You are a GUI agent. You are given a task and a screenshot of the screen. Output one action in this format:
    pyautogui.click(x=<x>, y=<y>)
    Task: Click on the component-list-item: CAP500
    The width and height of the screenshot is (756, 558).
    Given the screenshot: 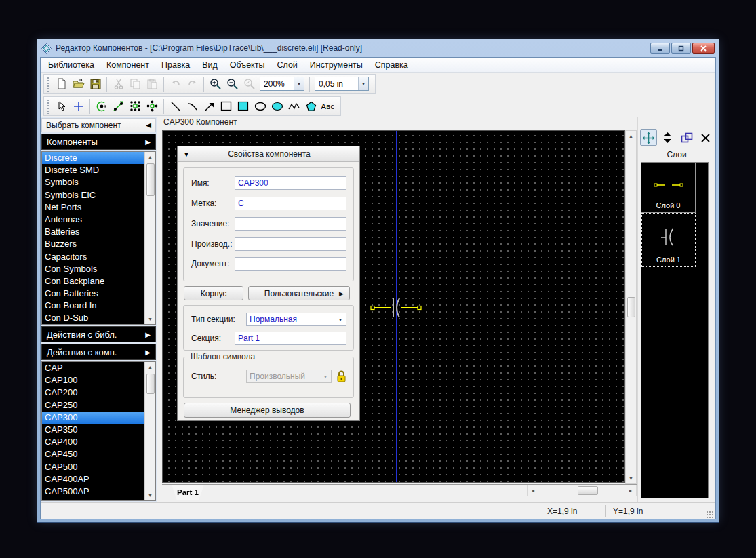 What is the action you would take?
    pyautogui.click(x=99, y=467)
    